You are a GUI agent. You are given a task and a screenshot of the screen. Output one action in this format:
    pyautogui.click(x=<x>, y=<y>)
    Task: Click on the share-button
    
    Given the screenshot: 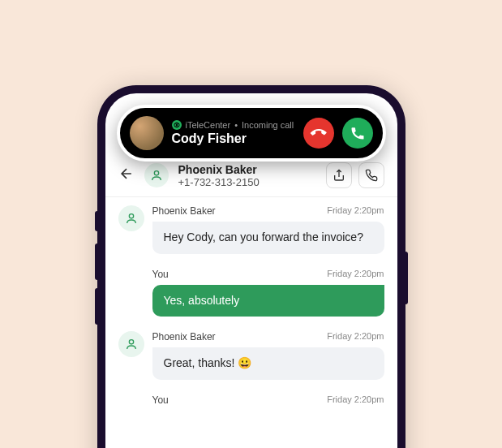 What is the action you would take?
    pyautogui.click(x=339, y=175)
    